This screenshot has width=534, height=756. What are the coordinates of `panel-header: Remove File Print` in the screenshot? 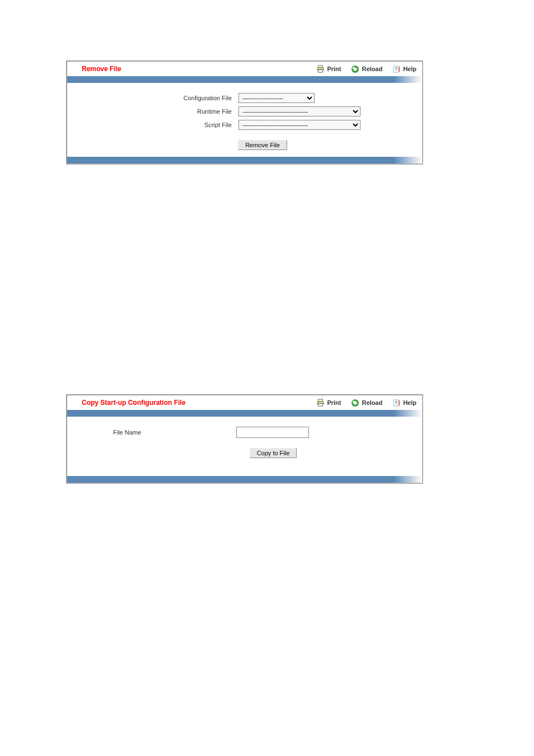 It's located at (245, 69).